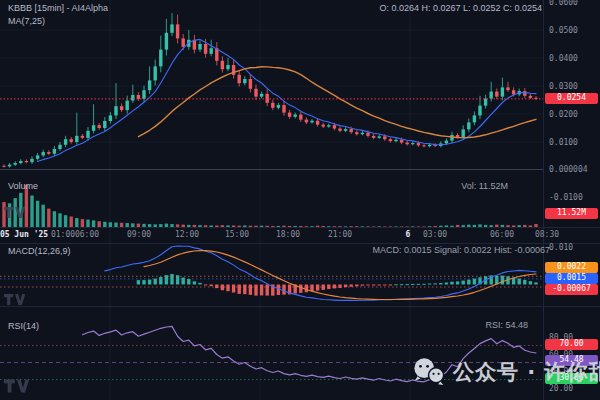 Image resolution: width=600 pixels, height=400 pixels. Describe the element at coordinates (568, 170) in the screenshot. I see `price-axis-tick: 0.000004` at that location.